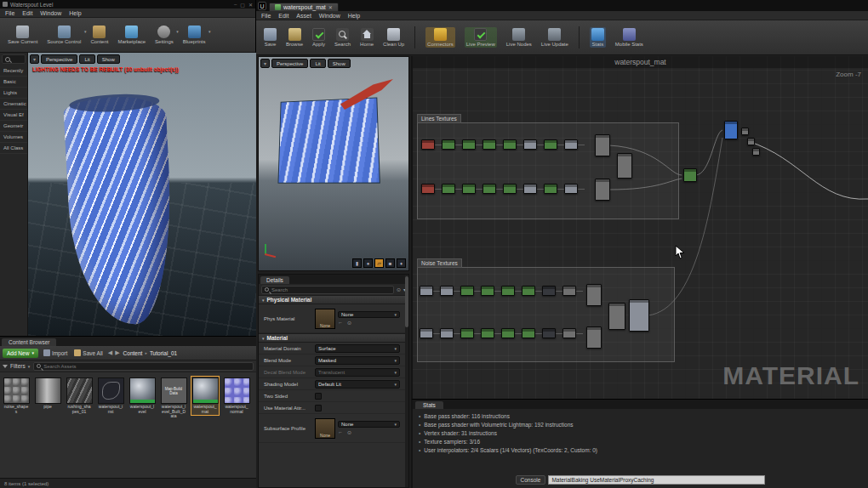 The image size is (868, 488). Describe the element at coordinates (14, 60) in the screenshot. I see `modes-search-input` at that location.